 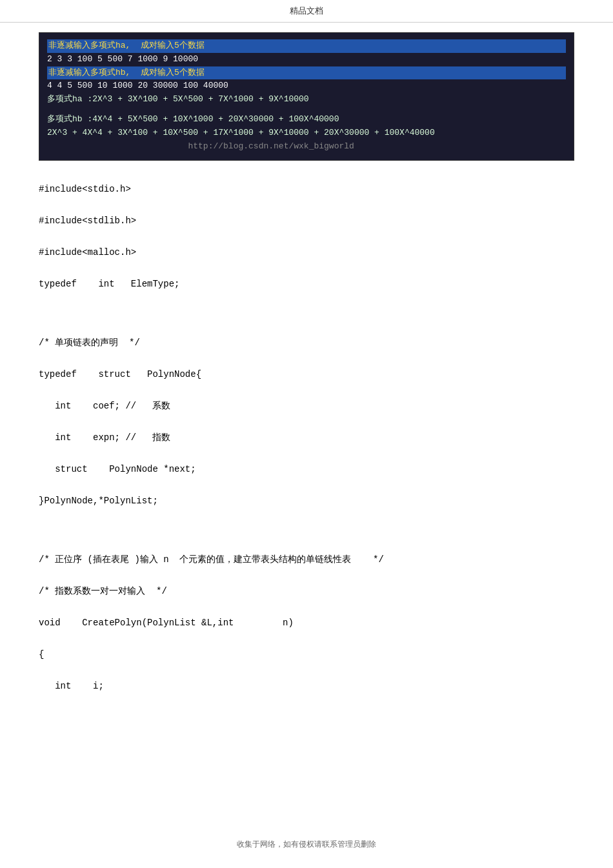 What do you see at coordinates (306, 844) in the screenshot?
I see `page-footer: 收集于网络，如有侵权请联系管理员删除` at bounding box center [306, 844].